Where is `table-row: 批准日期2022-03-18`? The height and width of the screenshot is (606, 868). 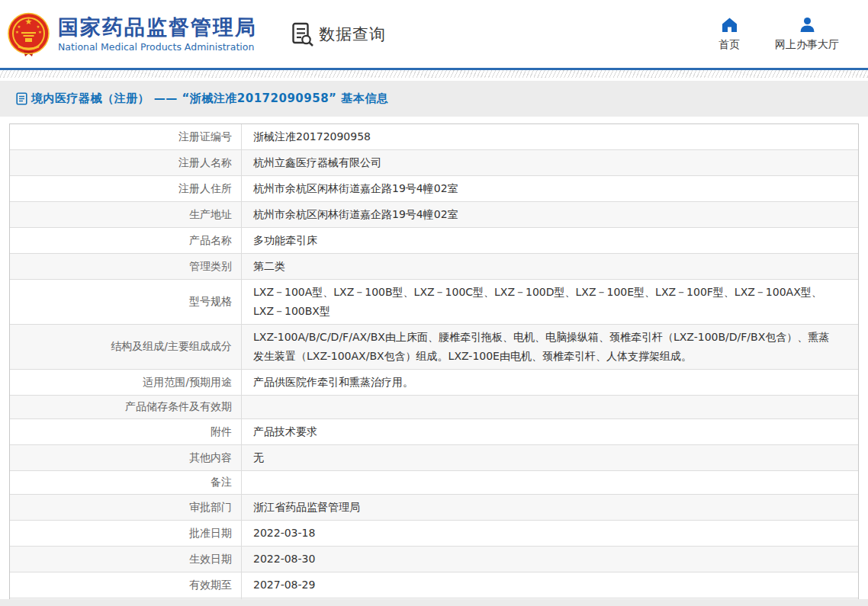 table-row: 批准日期2022-03-18 is located at coordinates (434, 533).